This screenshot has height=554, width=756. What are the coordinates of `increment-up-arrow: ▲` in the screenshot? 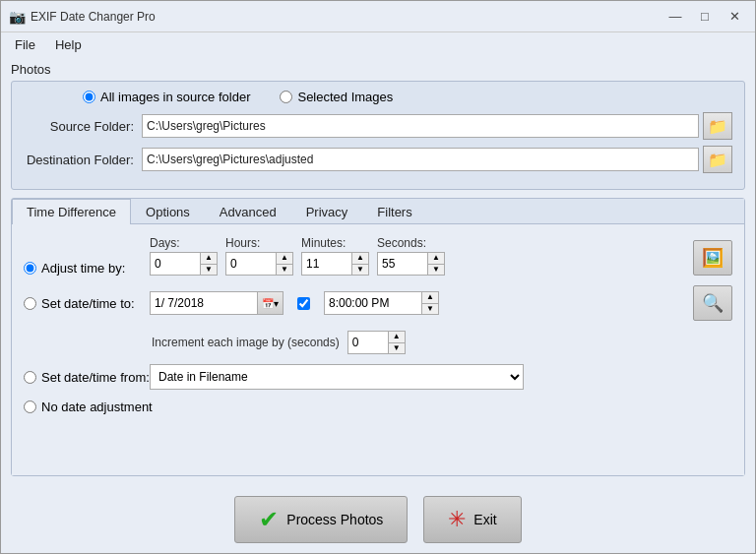 It's located at (397, 338).